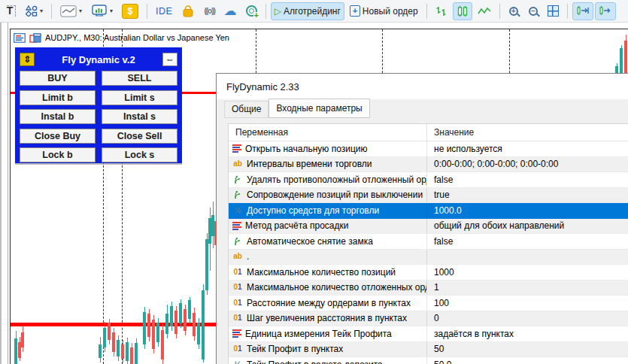 This screenshot has width=628, height=364. Describe the element at coordinates (140, 136) in the screenshot. I see `close-sell-button: Close Sell` at that location.